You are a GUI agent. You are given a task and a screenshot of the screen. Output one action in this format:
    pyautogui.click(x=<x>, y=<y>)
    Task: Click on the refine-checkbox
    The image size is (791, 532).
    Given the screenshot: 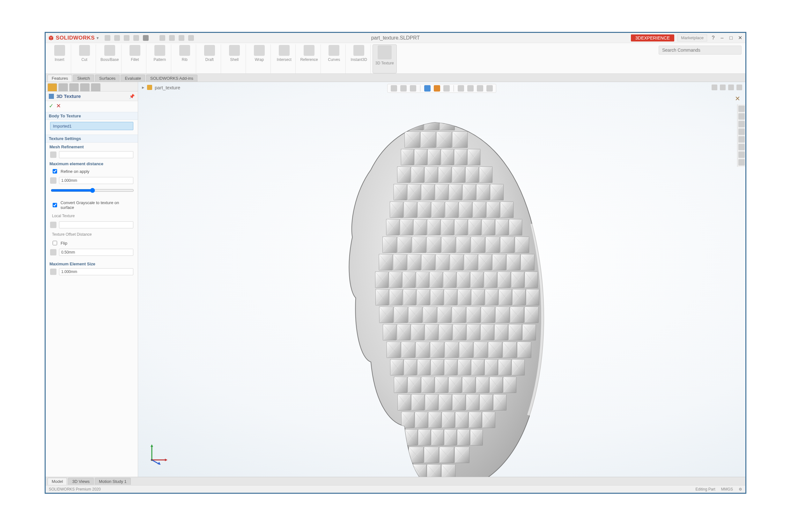 What is the action you would take?
    pyautogui.click(x=55, y=171)
    